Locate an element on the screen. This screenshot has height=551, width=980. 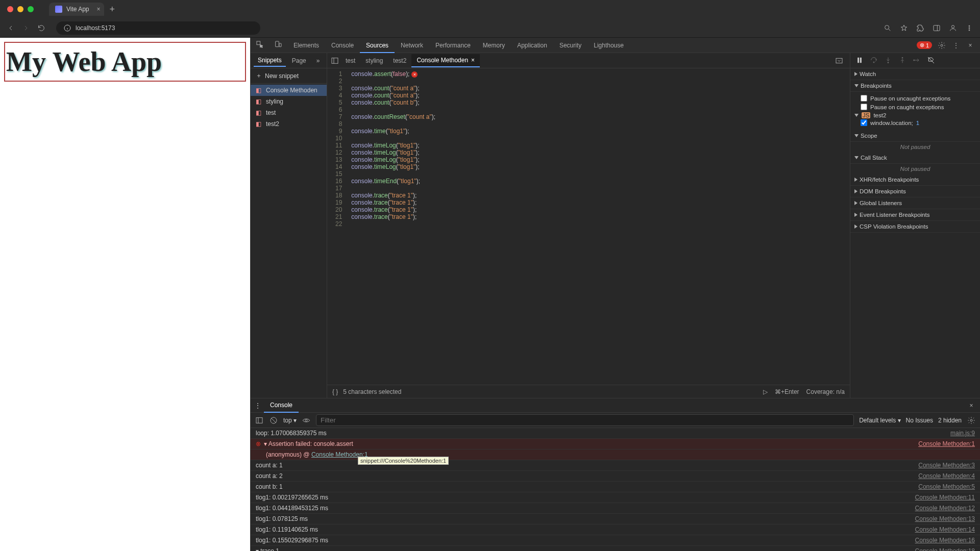
log-source-link: Console Methoden:5 is located at coordinates (946, 487).